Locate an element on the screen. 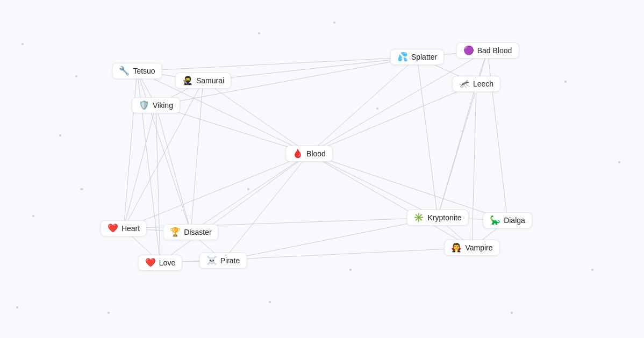  node-label: Love is located at coordinates (167, 263).